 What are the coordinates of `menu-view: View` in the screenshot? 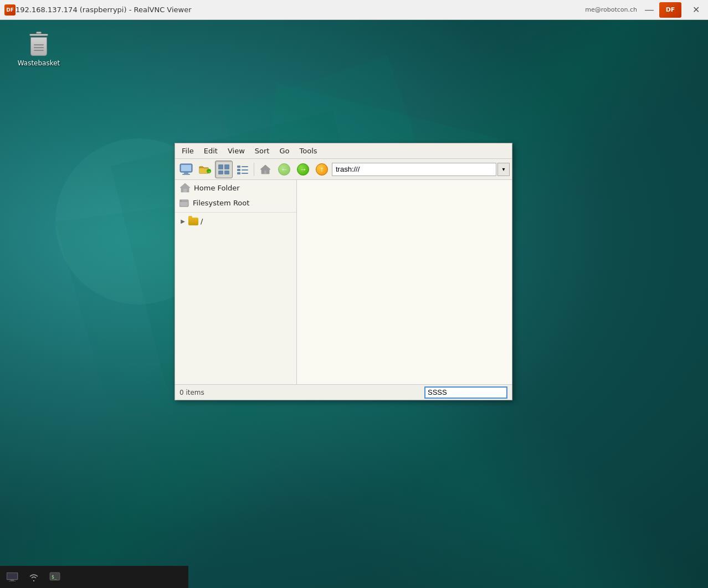 It's located at (236, 151).